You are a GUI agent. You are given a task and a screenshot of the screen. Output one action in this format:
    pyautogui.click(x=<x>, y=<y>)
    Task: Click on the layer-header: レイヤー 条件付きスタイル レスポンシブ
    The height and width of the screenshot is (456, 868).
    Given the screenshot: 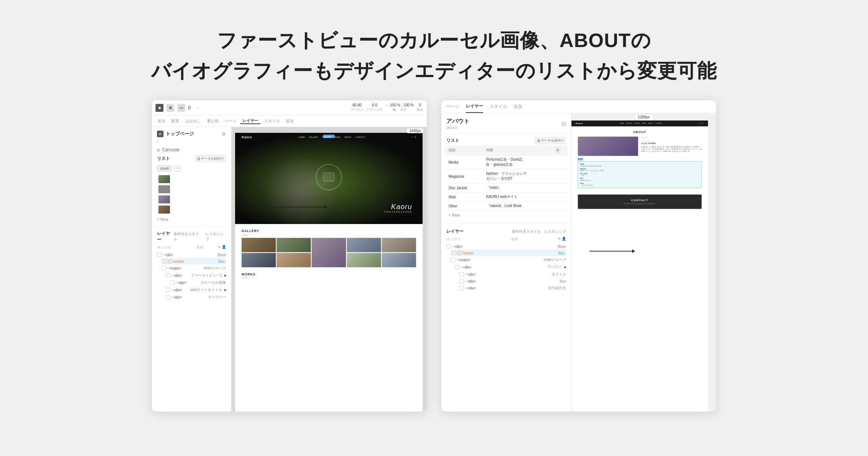 What is the action you would take?
    pyautogui.click(x=192, y=237)
    